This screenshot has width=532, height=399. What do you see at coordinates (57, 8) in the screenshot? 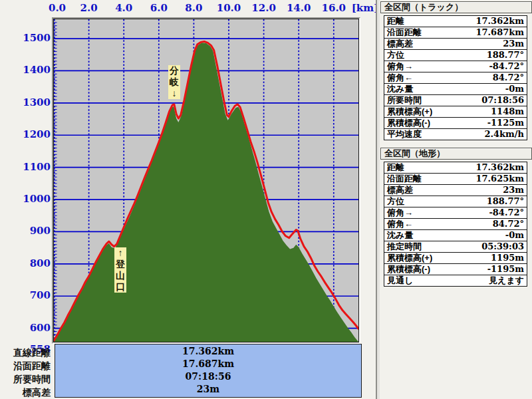
I see `x-tick-label: 0.0` at bounding box center [57, 8].